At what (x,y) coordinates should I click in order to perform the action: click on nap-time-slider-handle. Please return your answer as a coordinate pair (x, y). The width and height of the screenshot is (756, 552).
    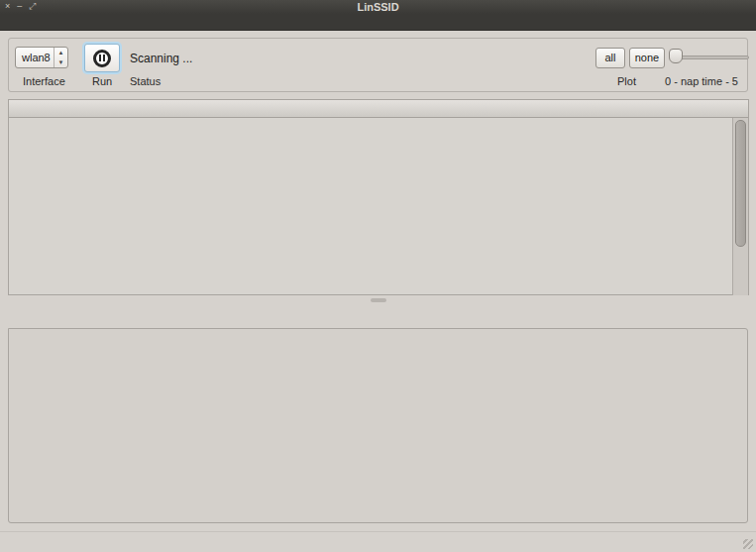
    Looking at the image, I should click on (676, 55).